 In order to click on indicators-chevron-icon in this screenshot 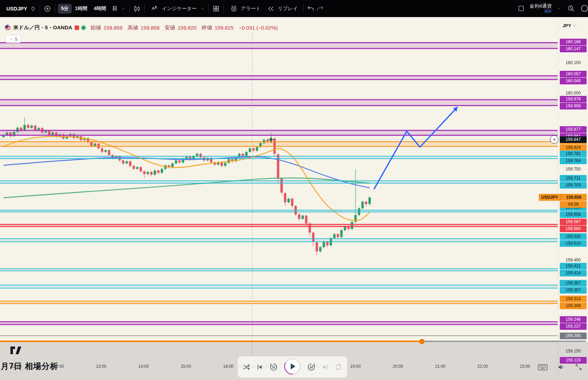, I will do `click(203, 9)`.